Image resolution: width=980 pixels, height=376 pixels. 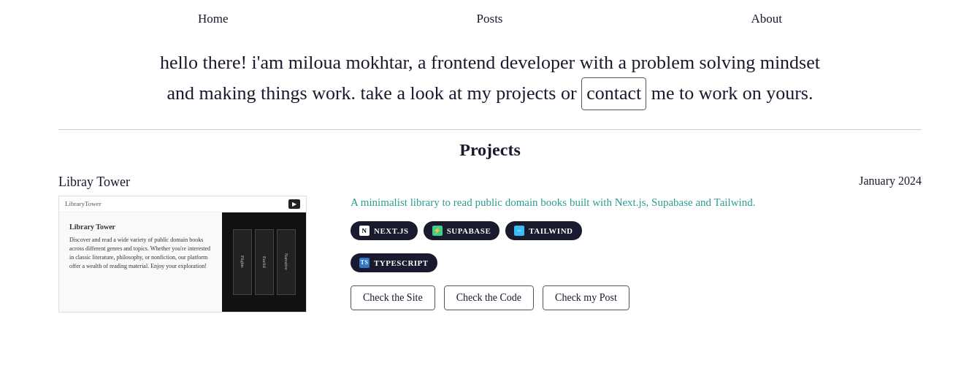 What do you see at coordinates (213, 19) in the screenshot?
I see `nav-home: Home` at bounding box center [213, 19].